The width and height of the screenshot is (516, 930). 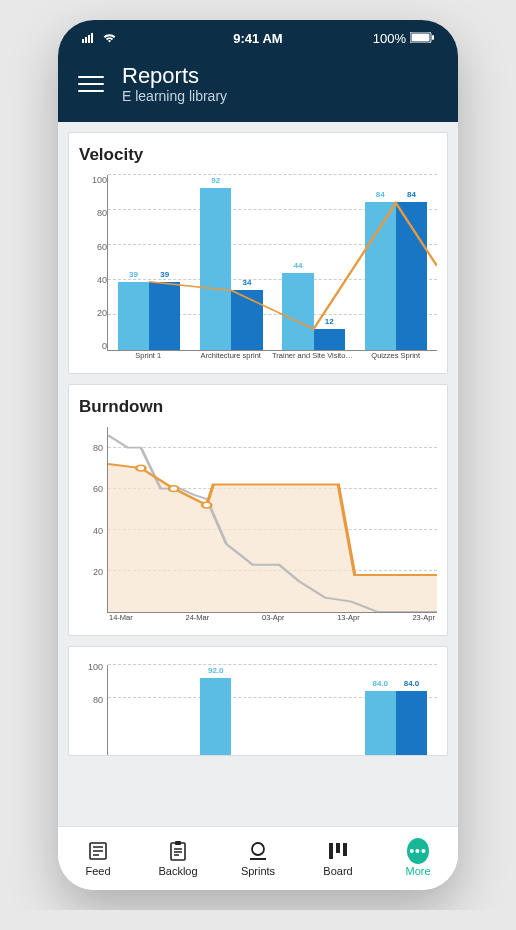 I want to click on velocity2-y-axis: 100 80, so click(x=93, y=710).